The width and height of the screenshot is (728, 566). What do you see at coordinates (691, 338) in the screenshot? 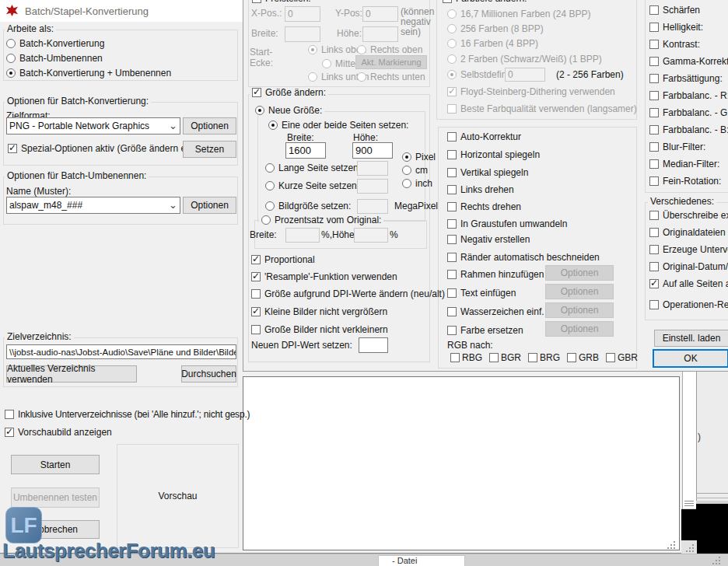
I see `load-settings-button: Einstell. laden` at bounding box center [691, 338].